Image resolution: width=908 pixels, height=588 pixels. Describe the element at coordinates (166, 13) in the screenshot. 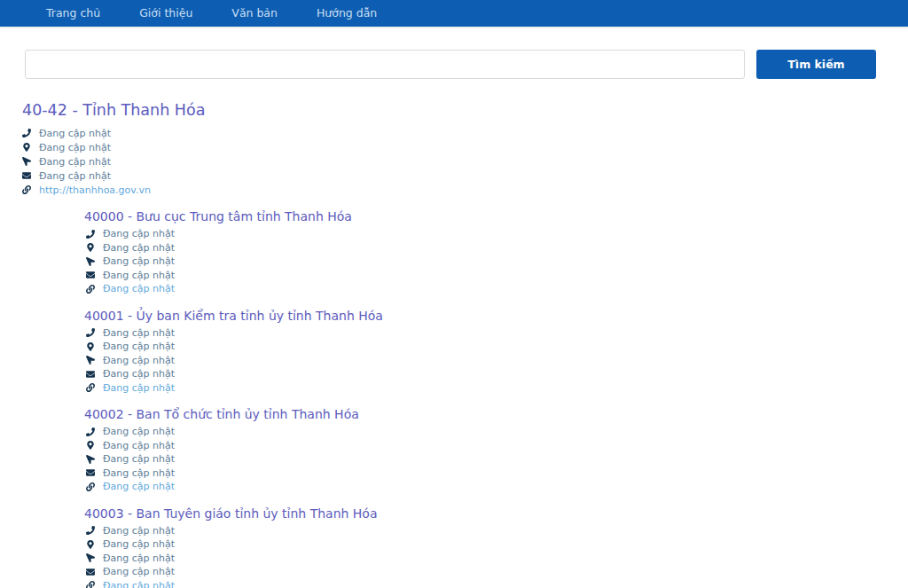

I see `nav-item-about: Giới thiệu` at that location.